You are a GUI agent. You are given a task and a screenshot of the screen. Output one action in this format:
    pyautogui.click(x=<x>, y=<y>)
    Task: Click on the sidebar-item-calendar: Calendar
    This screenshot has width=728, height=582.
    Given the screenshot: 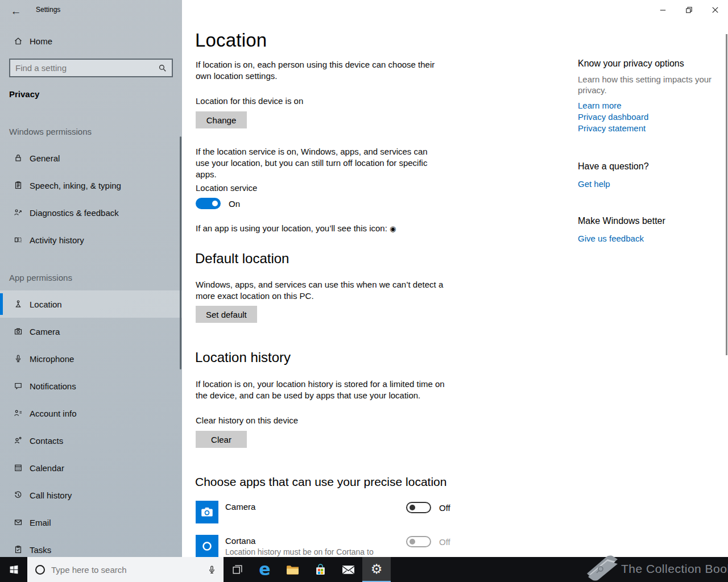 What is the action you would take?
    pyautogui.click(x=91, y=468)
    